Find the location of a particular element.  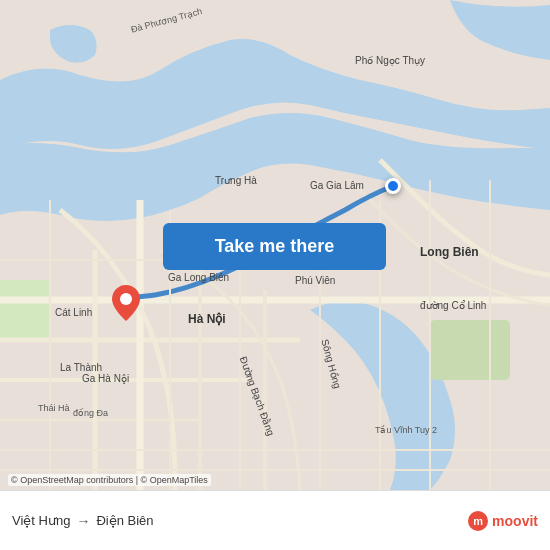

map-attribution: © OpenStreetMap contributors | © OpenMap… is located at coordinates (110, 480).